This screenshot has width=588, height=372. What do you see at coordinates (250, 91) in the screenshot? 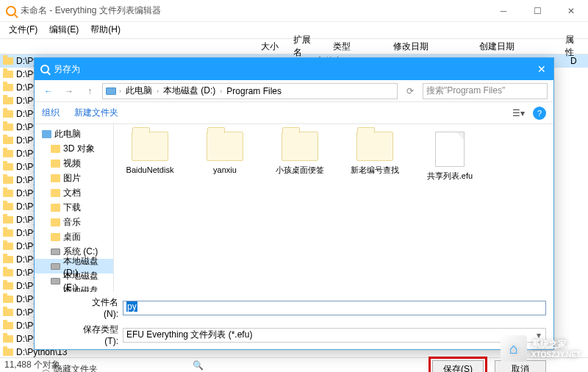
I see `breadcrumb: › 此电脑 › 本地磁盘 (D:) › Program Files` at bounding box center [250, 91].